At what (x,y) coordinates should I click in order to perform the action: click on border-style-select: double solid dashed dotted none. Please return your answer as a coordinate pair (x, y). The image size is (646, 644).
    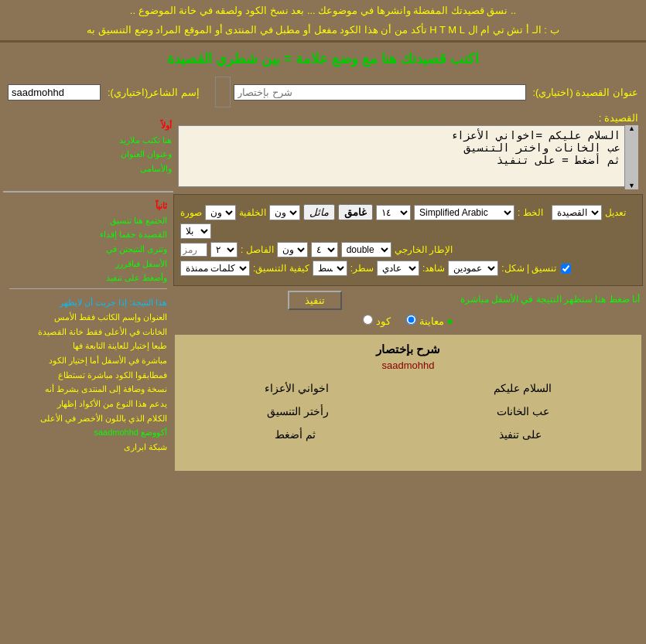
    Looking at the image, I should click on (367, 250).